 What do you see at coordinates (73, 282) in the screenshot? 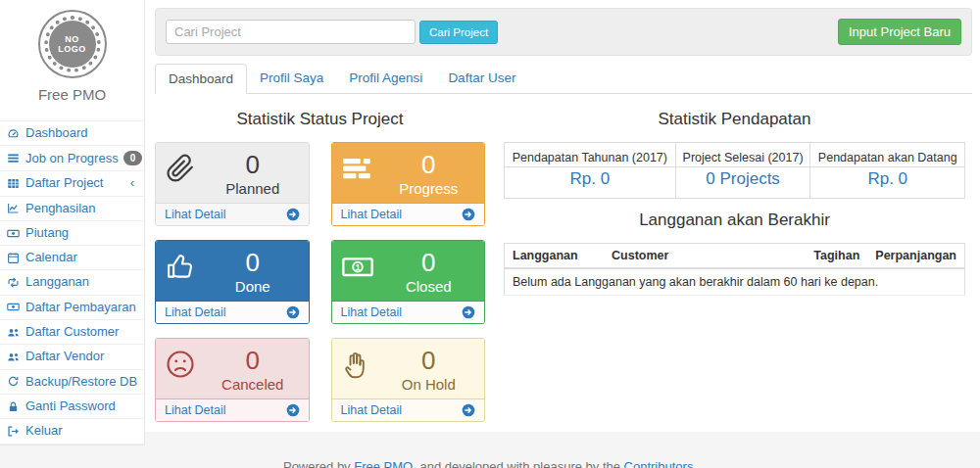
I see `sidebar-item-langganan: Langganan` at bounding box center [73, 282].